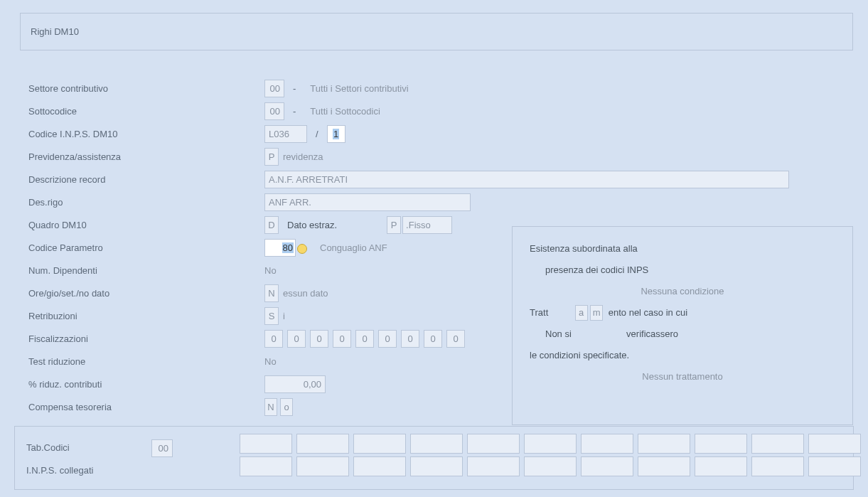 The image size is (868, 497). What do you see at coordinates (146, 316) in the screenshot?
I see `label-retrib: Retribuzioni` at bounding box center [146, 316].